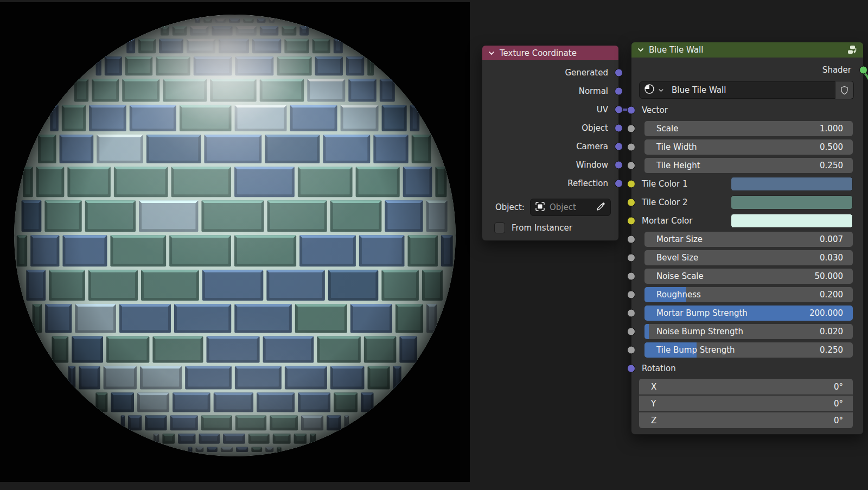  I want to click on slider-label: Roughness, so click(679, 295).